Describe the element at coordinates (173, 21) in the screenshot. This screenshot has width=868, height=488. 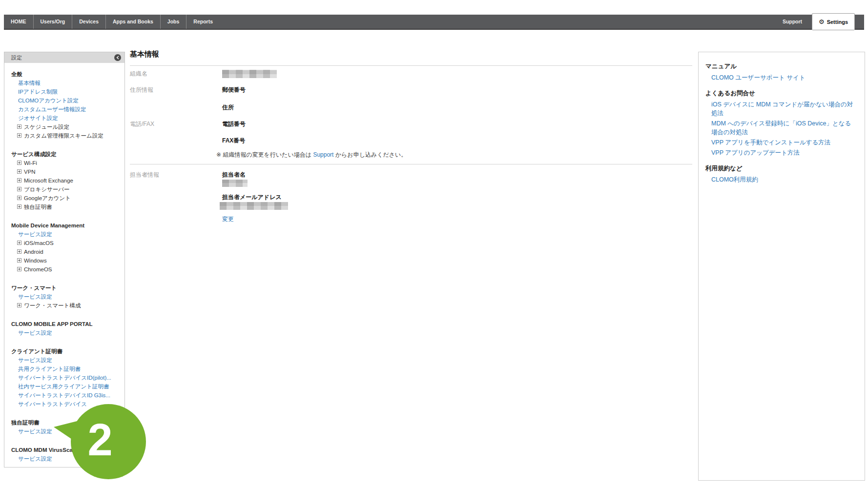
I see `nav-jobs: Jobs` at that location.